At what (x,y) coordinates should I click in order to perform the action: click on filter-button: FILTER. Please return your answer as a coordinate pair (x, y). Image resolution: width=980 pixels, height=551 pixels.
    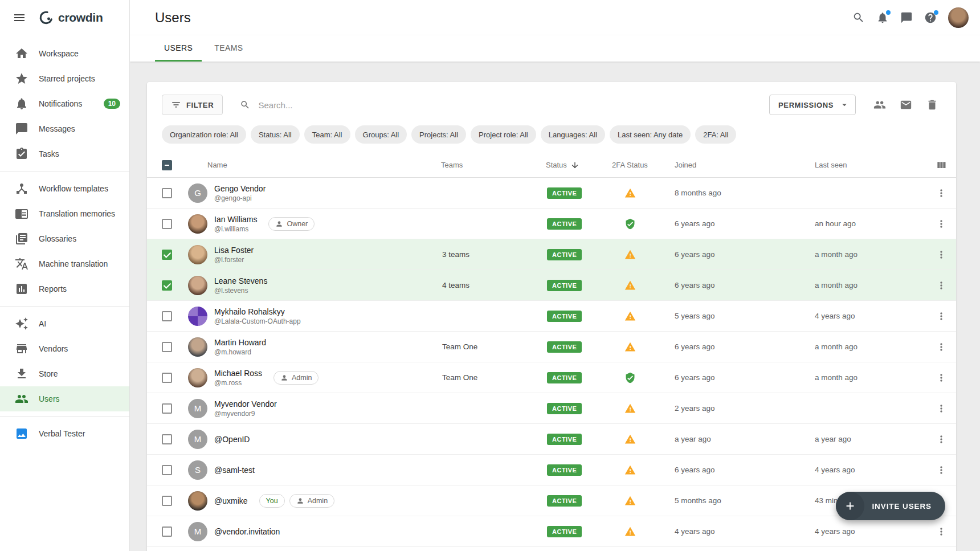
    Looking at the image, I should click on (193, 105).